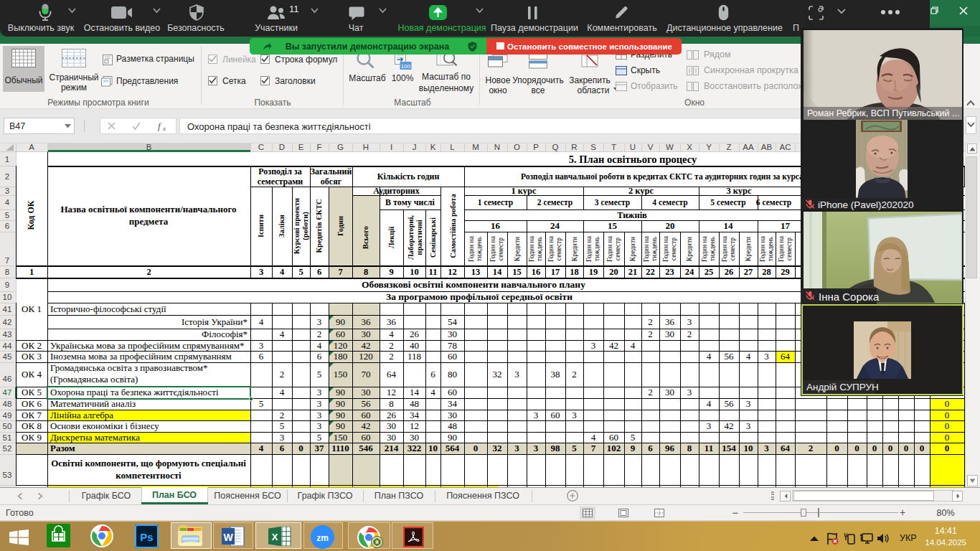 The height and width of the screenshot is (551, 980). I want to click on svg-text: Ps, so click(146, 537).